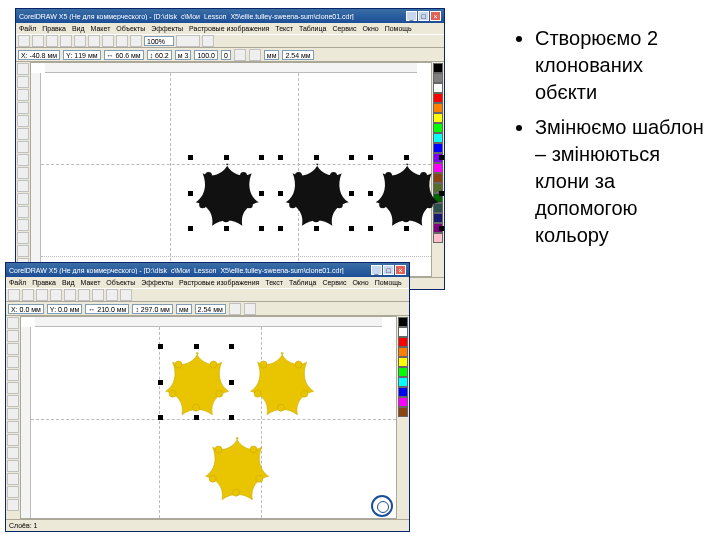 The width and height of the screenshot is (720, 540). What do you see at coordinates (157, 282) in the screenshot?
I see `menu-effects: Эффекты` at bounding box center [157, 282].